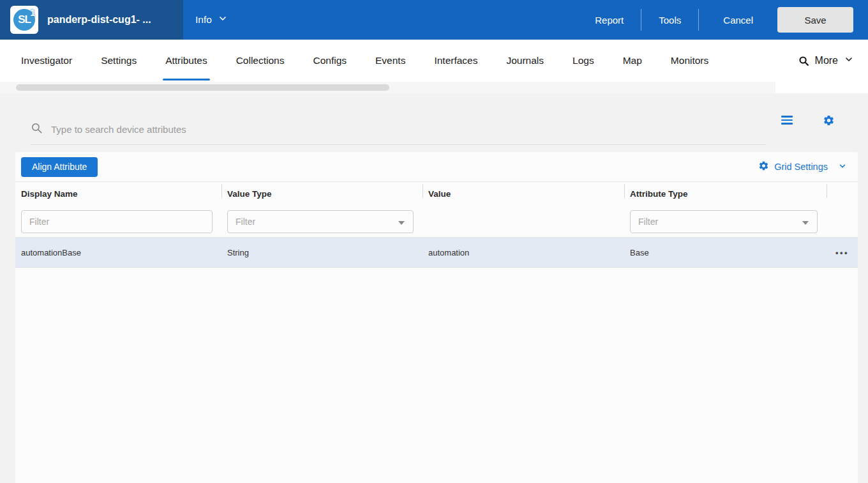 The width and height of the screenshot is (868, 483). I want to click on table-filter-row: Filter Filter, so click(437, 221).